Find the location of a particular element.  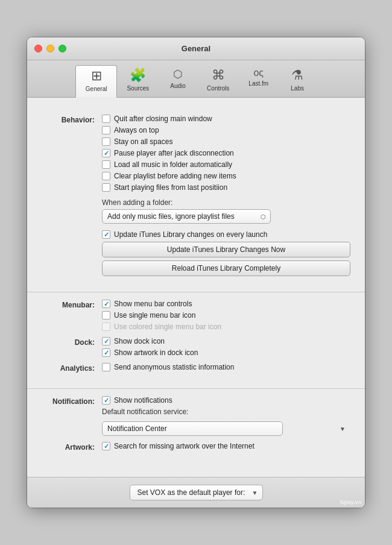

close-button is located at coordinates (39, 48).